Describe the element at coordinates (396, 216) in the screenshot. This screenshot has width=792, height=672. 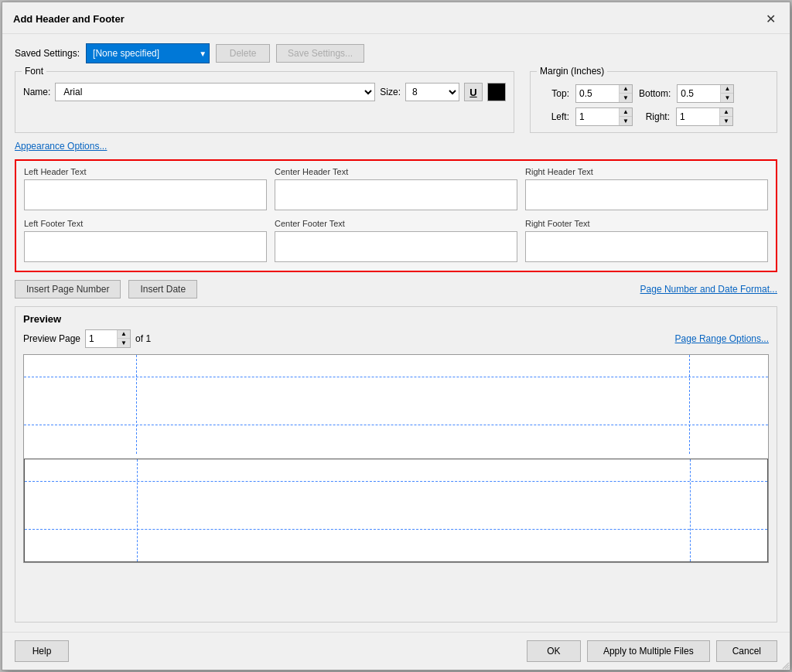
I see `hf-grid: Left Header Text Center Header Text Righ…` at that location.